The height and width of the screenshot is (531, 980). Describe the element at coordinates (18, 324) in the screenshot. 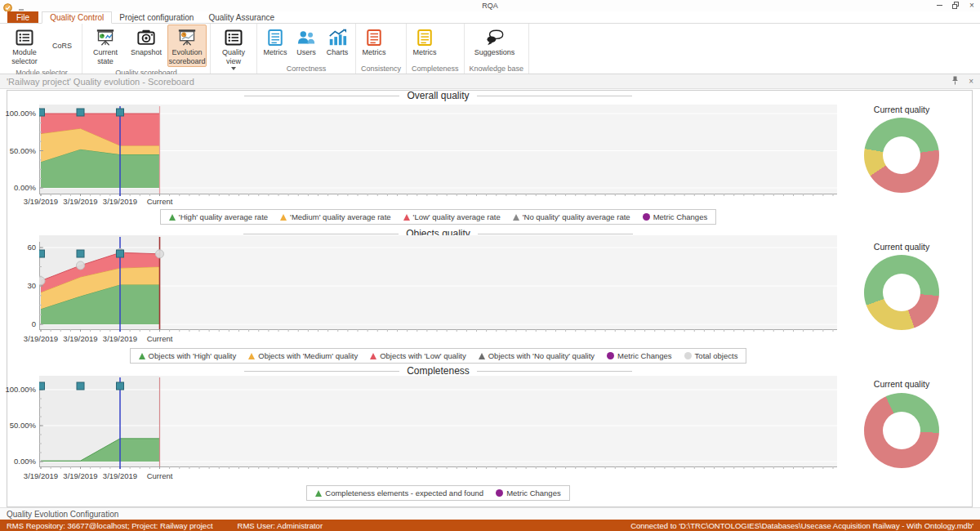

I see `y-axis-label: 0` at that location.